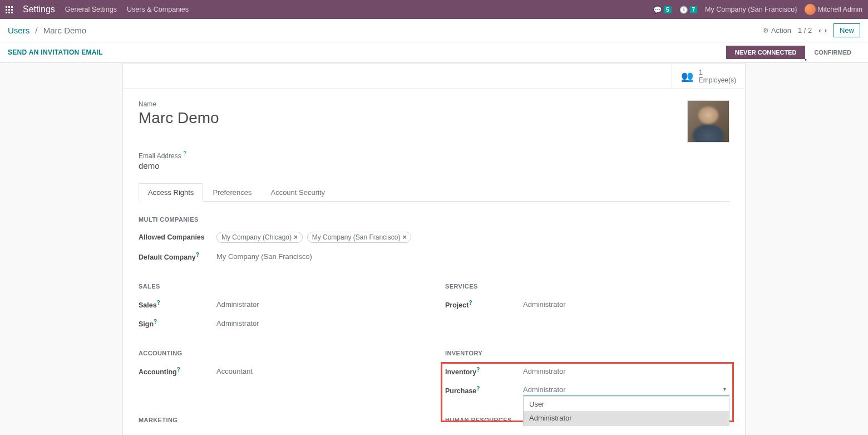 This screenshot has height=435, width=868. I want to click on user-menu: Mitchell Admin, so click(834, 9).